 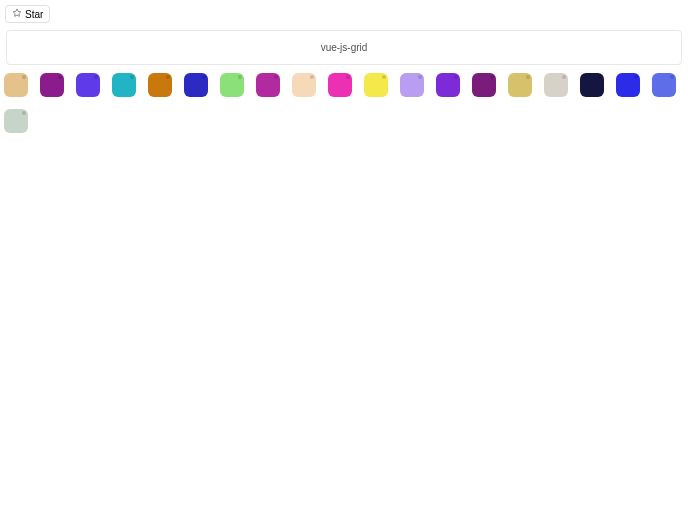 I want to click on star-icon, so click(x=17, y=14).